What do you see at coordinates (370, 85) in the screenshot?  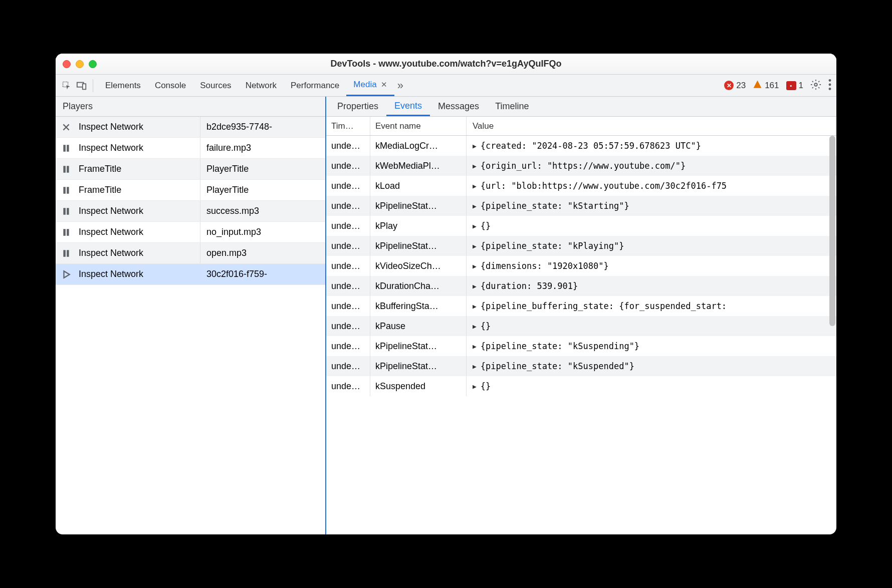 I see `tab-media: Media ✕` at bounding box center [370, 85].